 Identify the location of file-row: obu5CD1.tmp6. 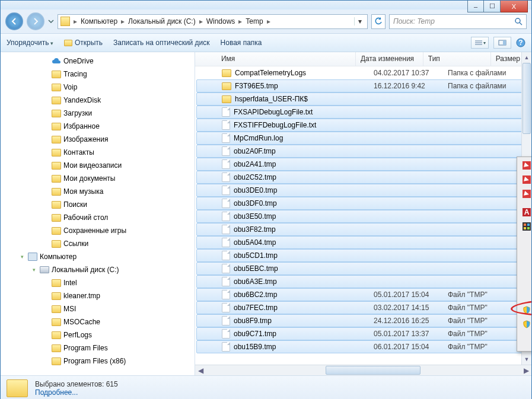
(363, 256).